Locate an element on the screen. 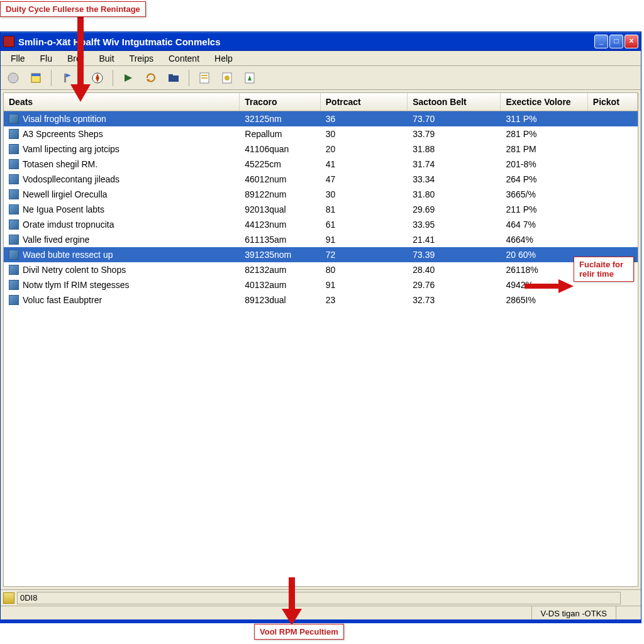  menu-content: Content is located at coordinates (184, 58).